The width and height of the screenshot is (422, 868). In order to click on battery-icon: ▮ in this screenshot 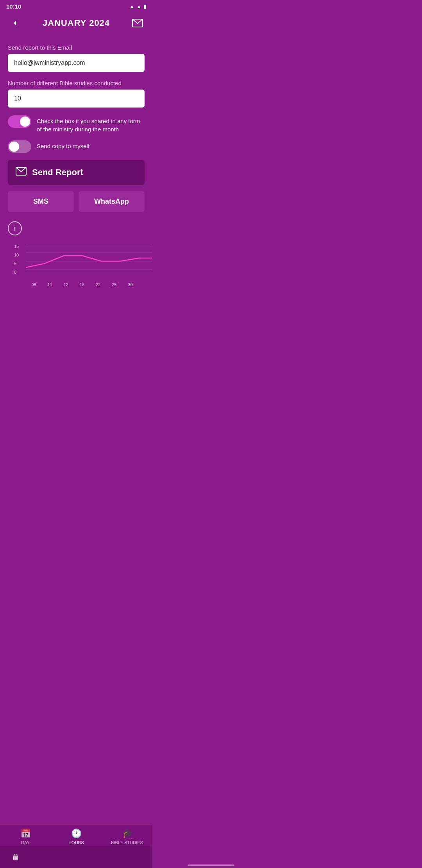, I will do `click(145, 6)`.